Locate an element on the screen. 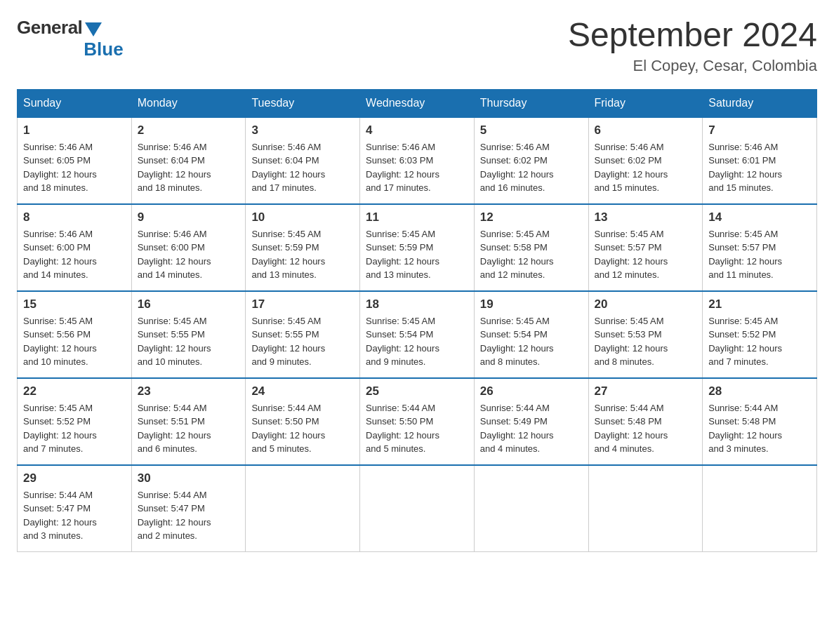  day-info: Sunrise: 5:45 AMSunset: 5:55 PMDaylight:… is located at coordinates (303, 342).